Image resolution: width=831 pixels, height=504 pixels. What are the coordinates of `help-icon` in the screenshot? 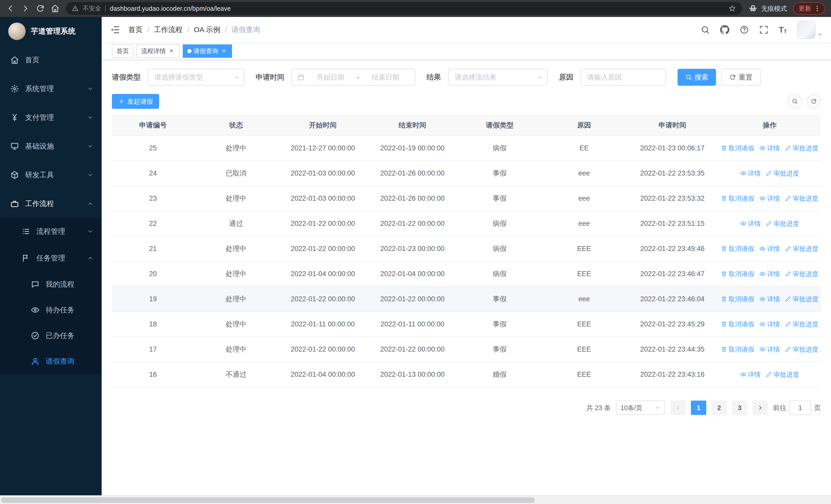 It's located at (744, 30).